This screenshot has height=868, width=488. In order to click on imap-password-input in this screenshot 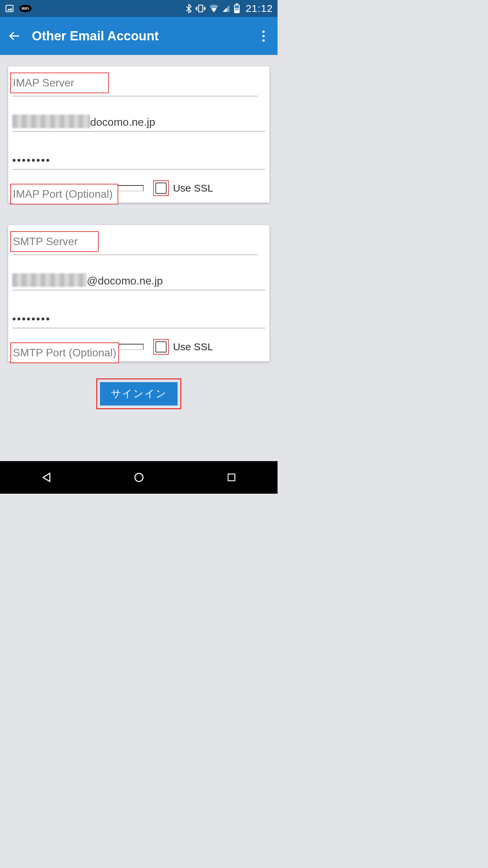, I will do `click(139, 160)`.